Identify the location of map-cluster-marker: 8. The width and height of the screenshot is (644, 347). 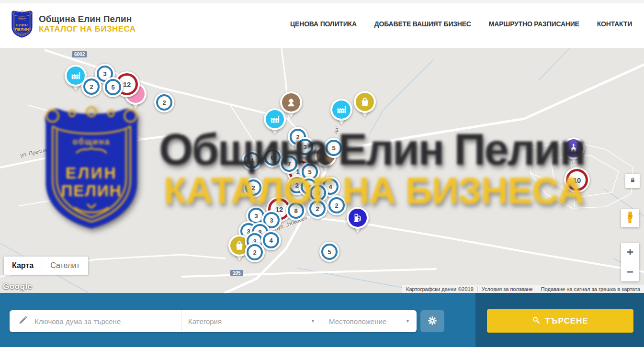
(296, 211).